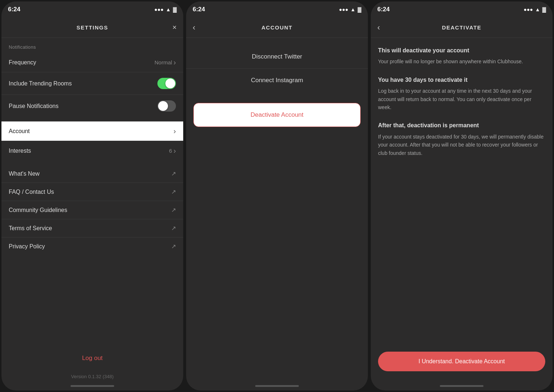 The width and height of the screenshot is (554, 392). What do you see at coordinates (163, 106) in the screenshot?
I see `pause-toggle-knob` at bounding box center [163, 106].